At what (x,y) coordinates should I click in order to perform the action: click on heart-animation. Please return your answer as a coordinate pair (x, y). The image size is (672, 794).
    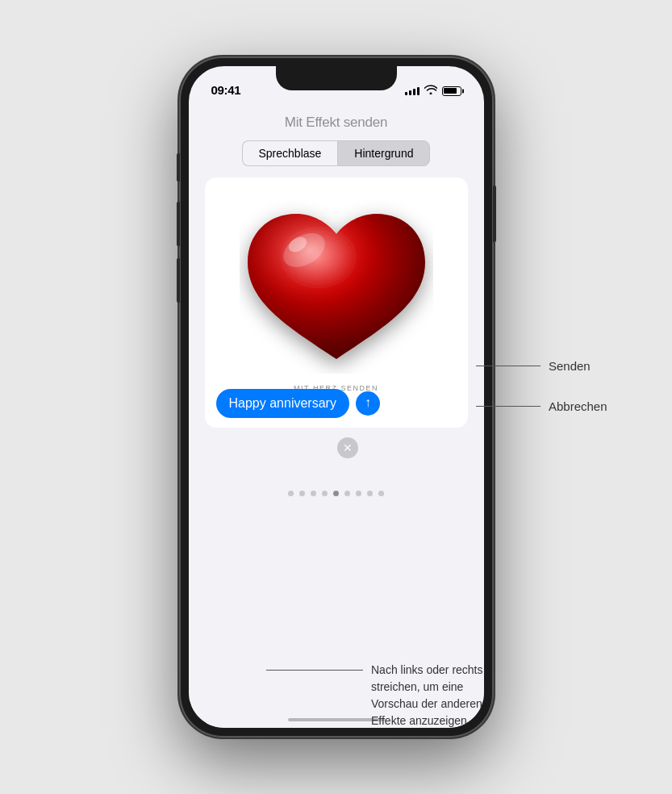
    Looking at the image, I should click on (336, 286).